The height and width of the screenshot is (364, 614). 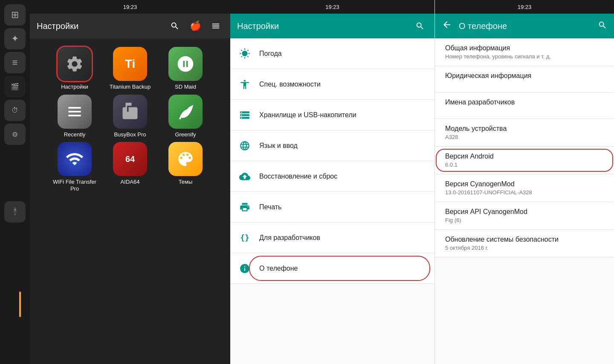 What do you see at coordinates (333, 146) in the screenshot?
I see `settings-item-language: Язык и ввод` at bounding box center [333, 146].